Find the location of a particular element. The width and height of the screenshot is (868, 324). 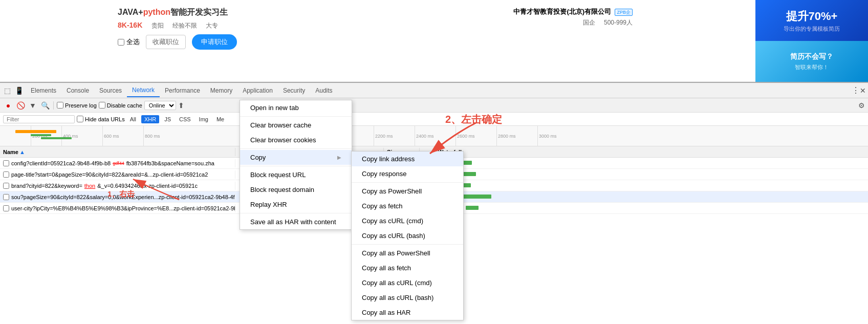

tick-2800: 2800 ms is located at coordinates (506, 136).